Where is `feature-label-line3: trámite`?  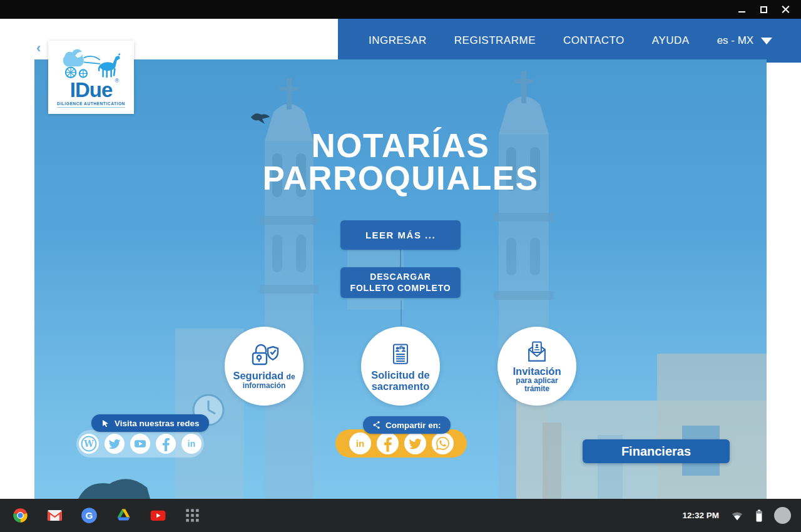
feature-label-line3: trámite is located at coordinates (537, 389).